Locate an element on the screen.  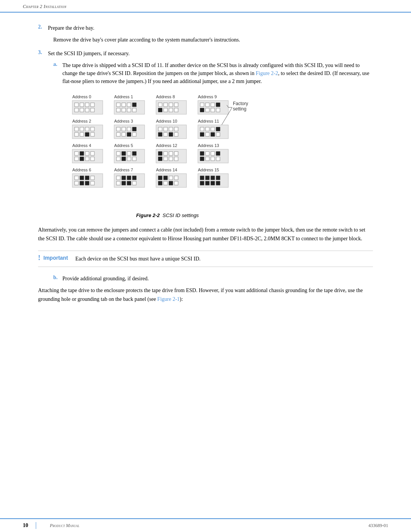
step-2-body: Remove the drive bay's cover plate accor… is located at coordinates (213, 40).